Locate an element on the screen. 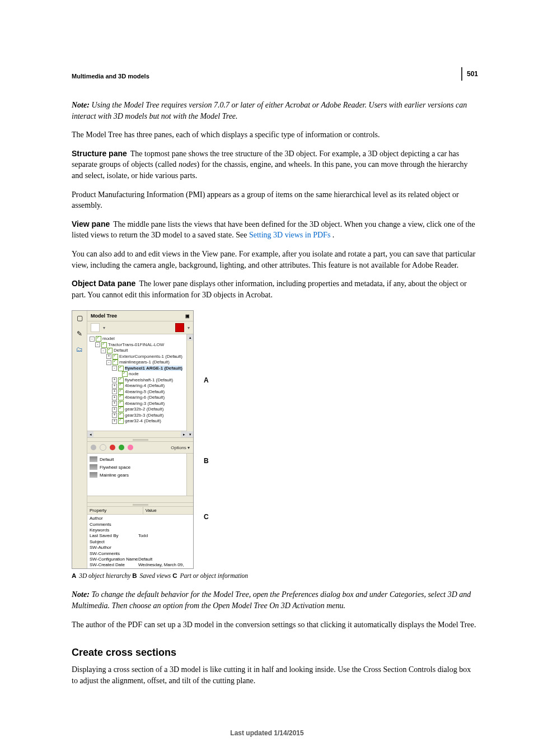  panel-tab-icons: ▢ ✎ 🗂 is located at coordinates (79, 440).